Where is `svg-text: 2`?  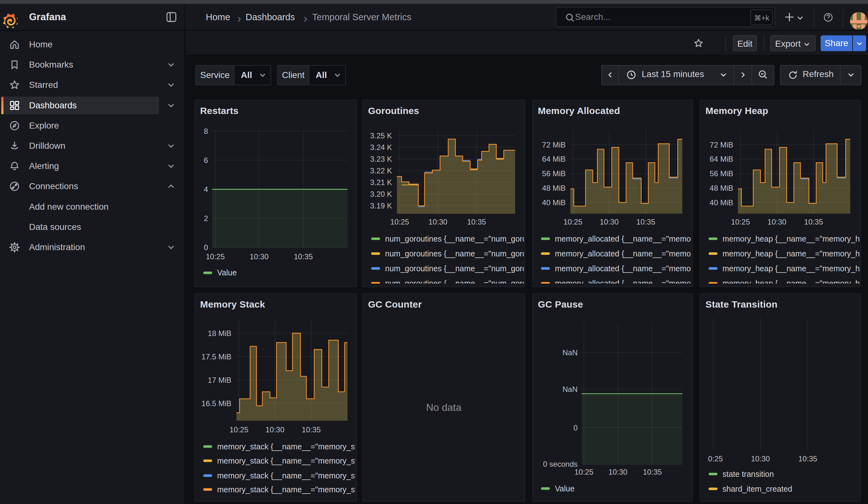 svg-text: 2 is located at coordinates (206, 218).